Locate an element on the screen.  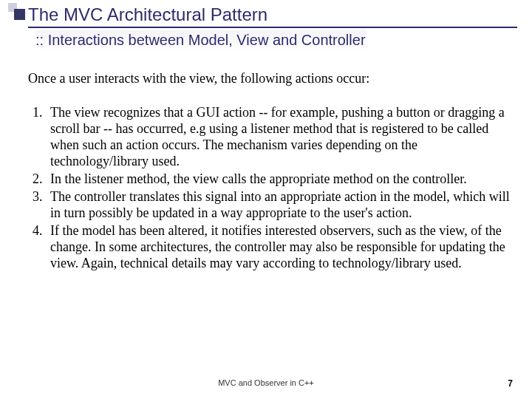
footer-text: MVC and Observer in C++ is located at coordinates (266, 383).